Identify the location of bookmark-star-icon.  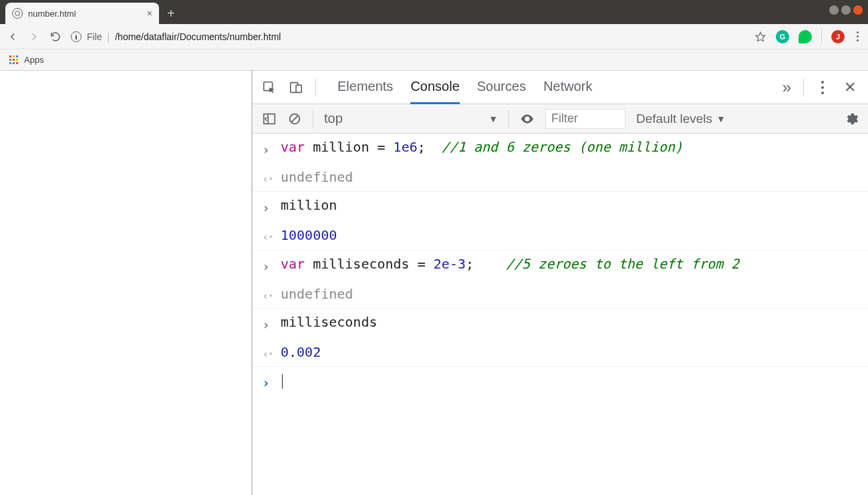
(760, 37).